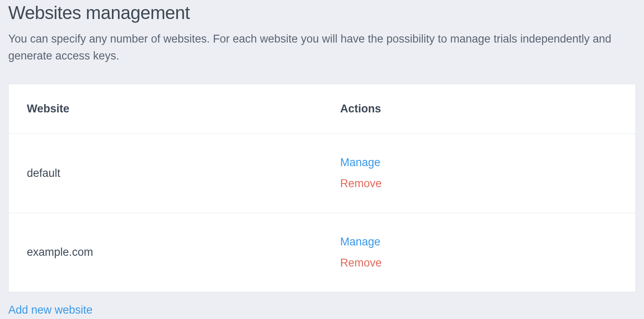 This screenshot has height=319, width=644. I want to click on add-website-link: Add new website, so click(50, 310).